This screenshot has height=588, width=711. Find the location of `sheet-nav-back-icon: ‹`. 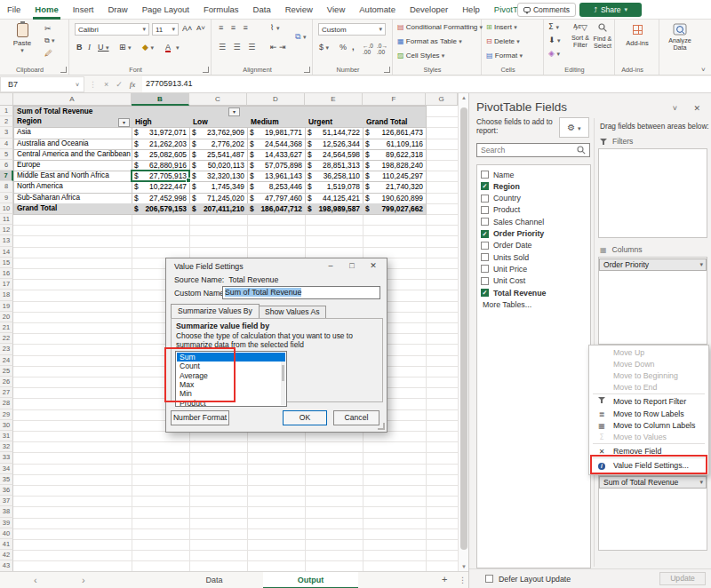

sheet-nav-back-icon: ‹ is located at coordinates (36, 580).